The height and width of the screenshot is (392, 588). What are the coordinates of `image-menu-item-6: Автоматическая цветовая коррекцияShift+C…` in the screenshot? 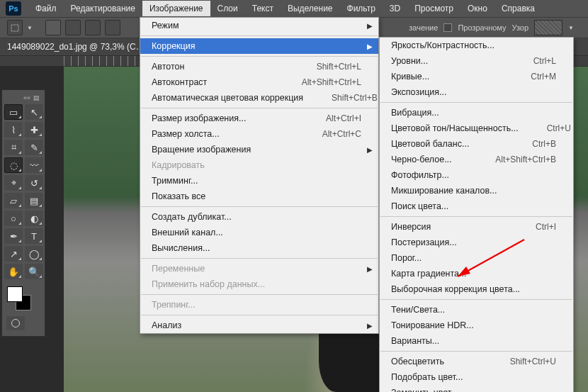 It's located at (259, 98).